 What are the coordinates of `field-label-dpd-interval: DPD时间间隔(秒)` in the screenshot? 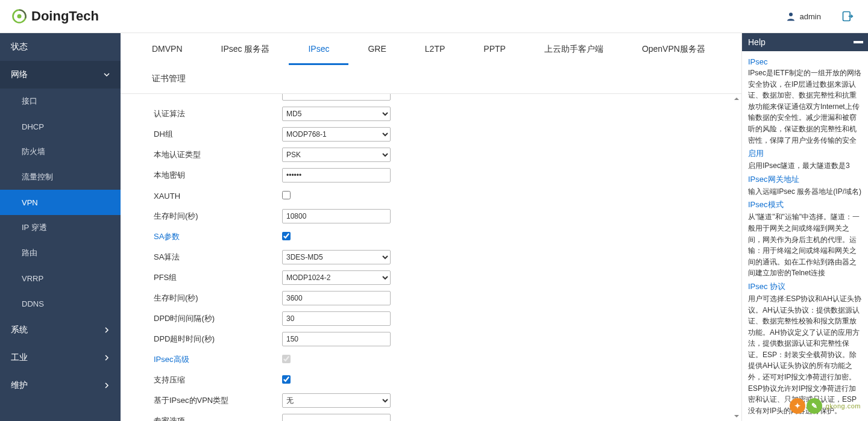 It's located at (218, 319).